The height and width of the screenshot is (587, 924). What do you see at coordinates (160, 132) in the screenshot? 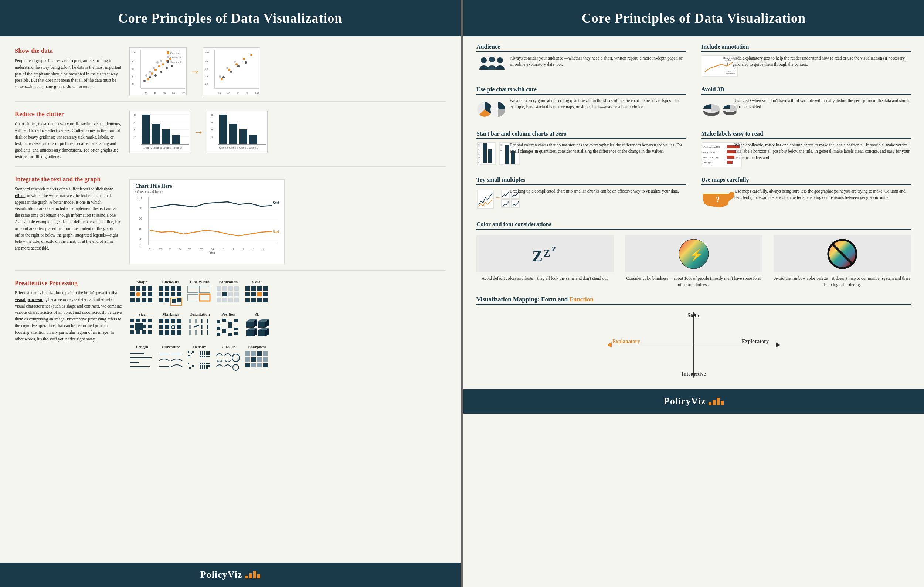
I see `bar-chart-before: 40 30 20 10 Group A` at bounding box center [160, 132].